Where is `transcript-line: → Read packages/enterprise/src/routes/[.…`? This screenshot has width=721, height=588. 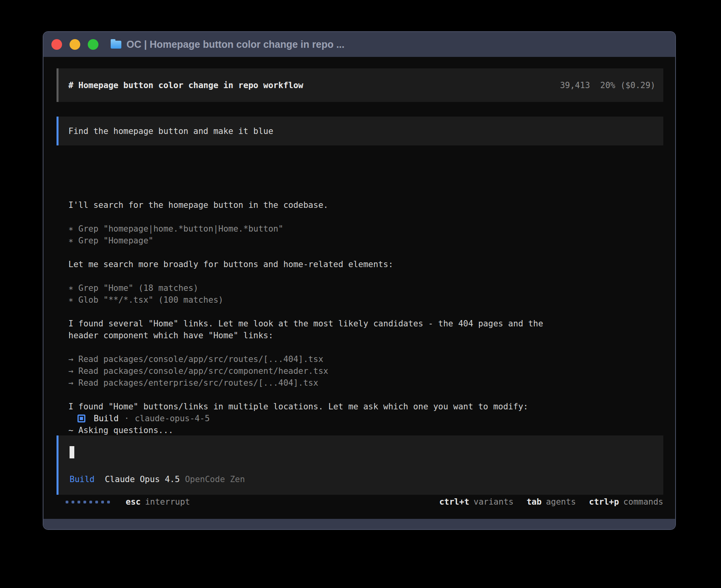 transcript-line: → Read packages/enterprise/src/routes/[.… is located at coordinates (364, 383).